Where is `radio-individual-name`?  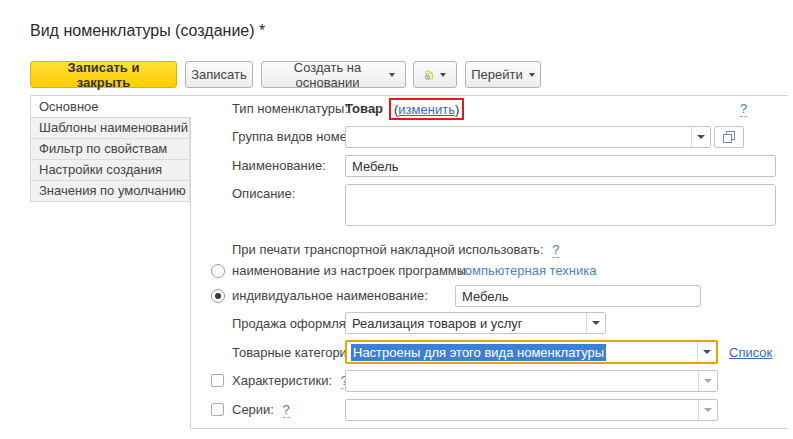
radio-individual-name is located at coordinates (218, 296).